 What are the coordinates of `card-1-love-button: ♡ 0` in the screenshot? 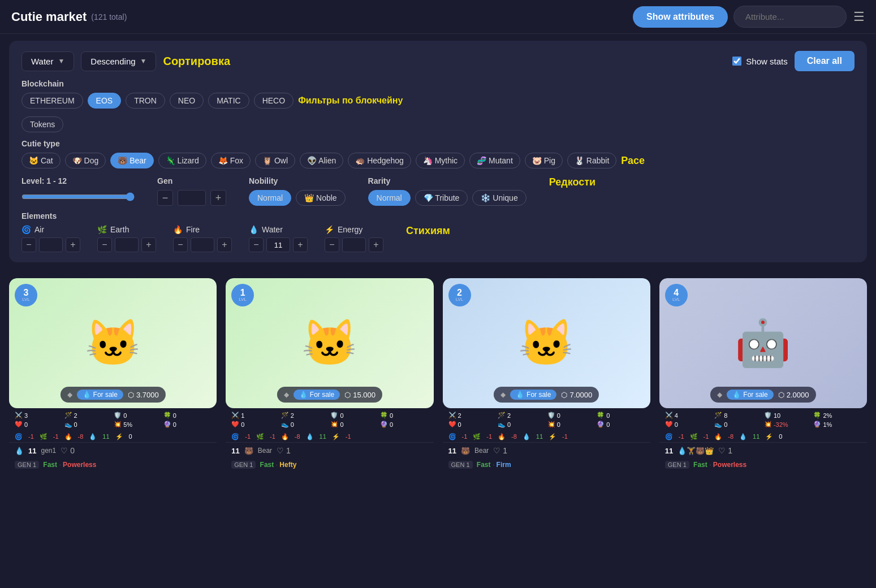 It's located at (68, 451).